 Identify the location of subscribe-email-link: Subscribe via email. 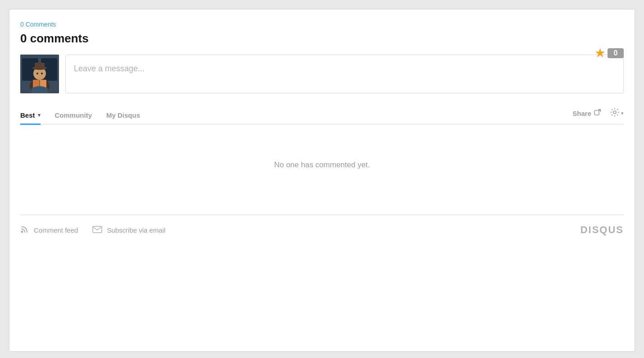
(129, 230).